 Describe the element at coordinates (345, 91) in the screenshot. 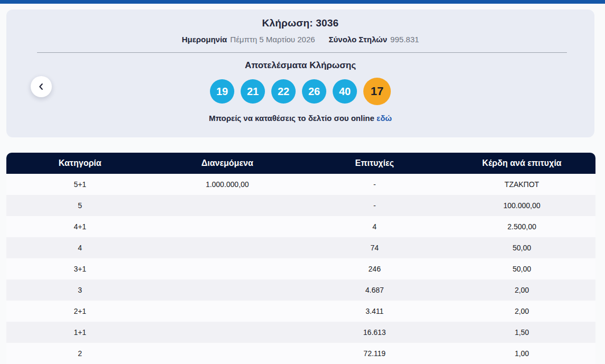

I see `drawn-number: 40` at that location.